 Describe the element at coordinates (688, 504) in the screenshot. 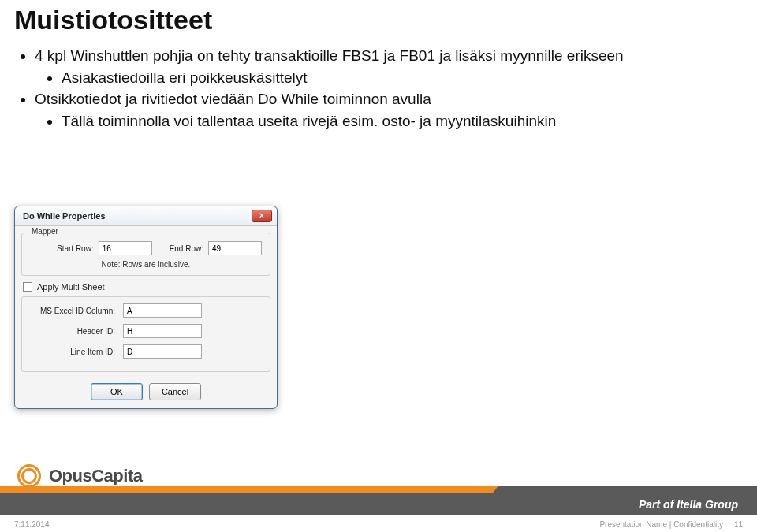

I see `footer-tagline: Part of Itella Group` at that location.